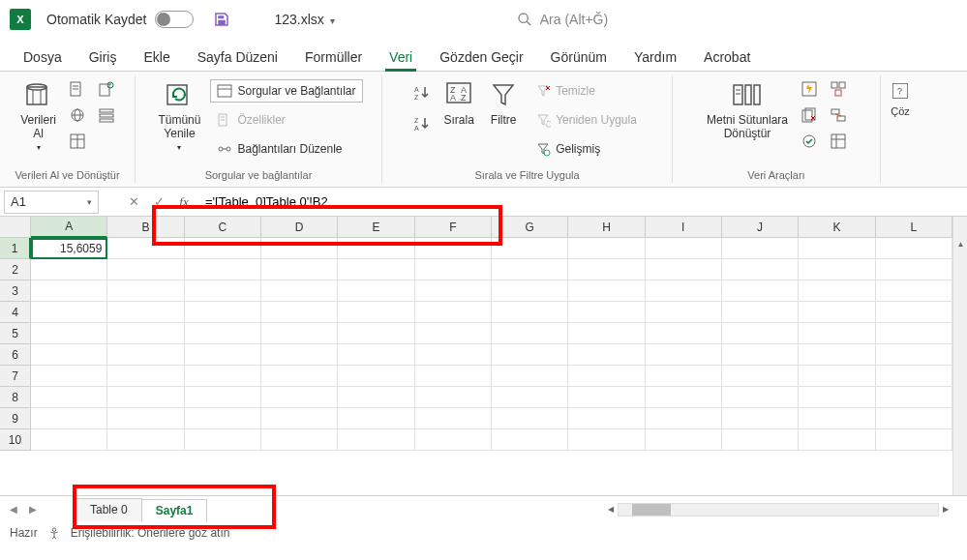 This screenshot has height=560, width=967. What do you see at coordinates (70, 227) in the screenshot?
I see `col-header: A` at bounding box center [70, 227].